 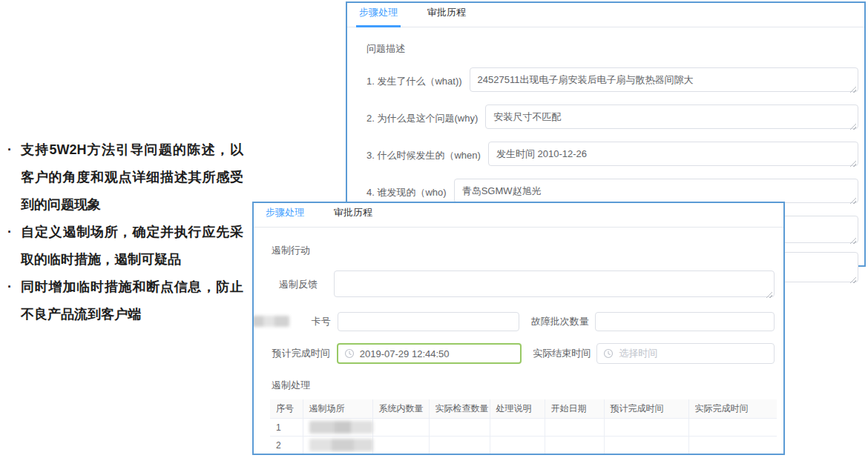 What do you see at coordinates (286, 428) in the screenshot?
I see `cell-index: 1` at bounding box center [286, 428].